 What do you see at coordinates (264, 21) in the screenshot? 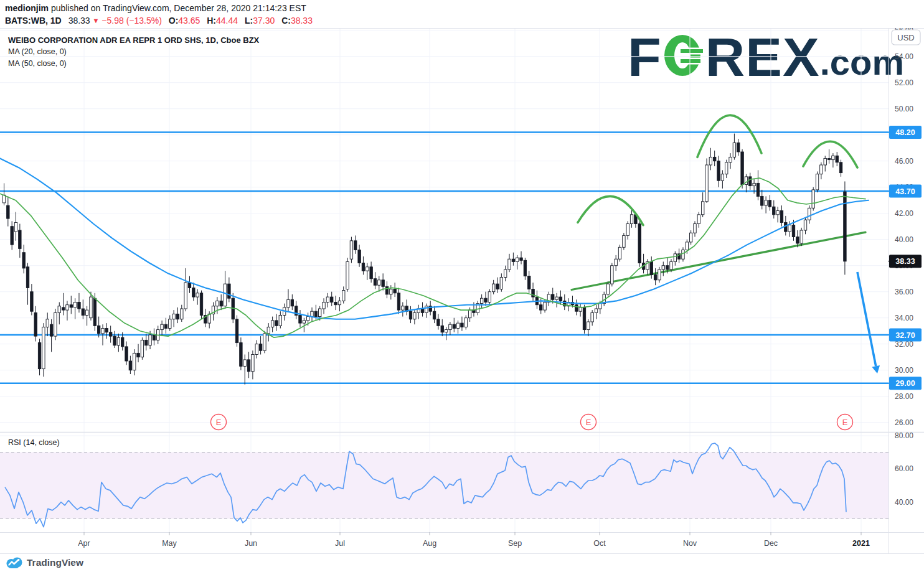
I see `low-value: 37.30` at bounding box center [264, 21].